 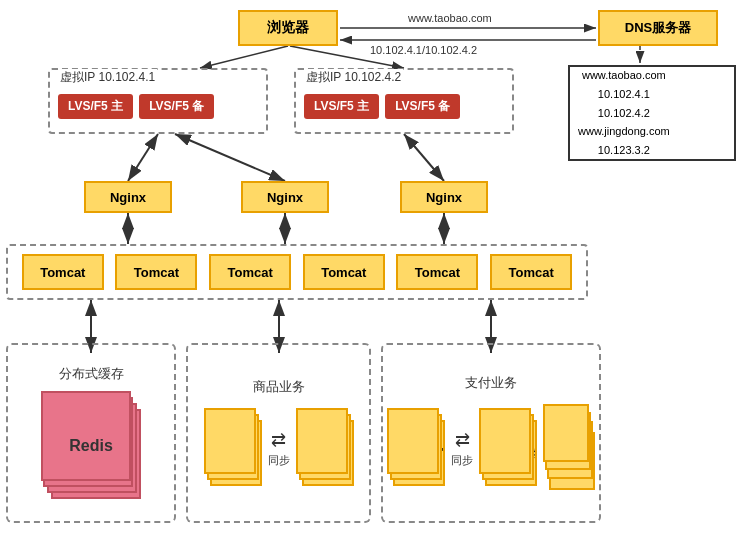 What do you see at coordinates (404, 101) in the screenshot?
I see `vip-group-2: 虚拟IP 10.102.4.2 LVS/F5 主 LVS/F5 备` at bounding box center [404, 101].